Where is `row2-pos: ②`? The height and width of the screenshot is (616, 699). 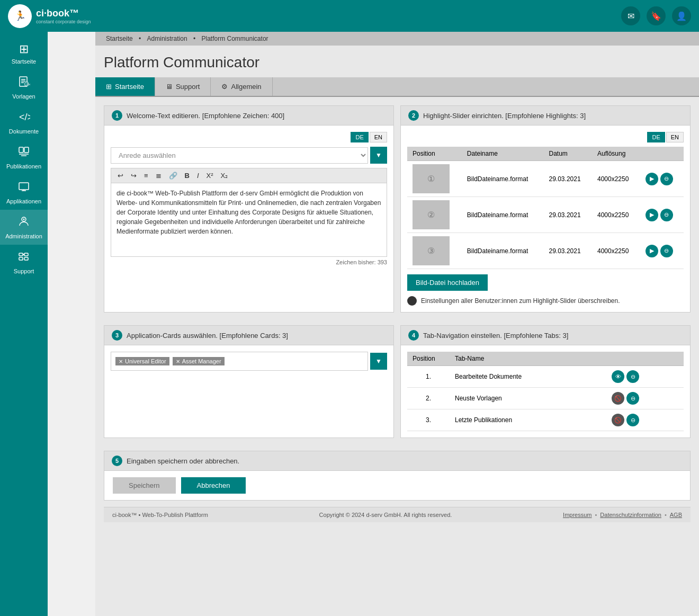
row2-pos: ② is located at coordinates (434, 215).